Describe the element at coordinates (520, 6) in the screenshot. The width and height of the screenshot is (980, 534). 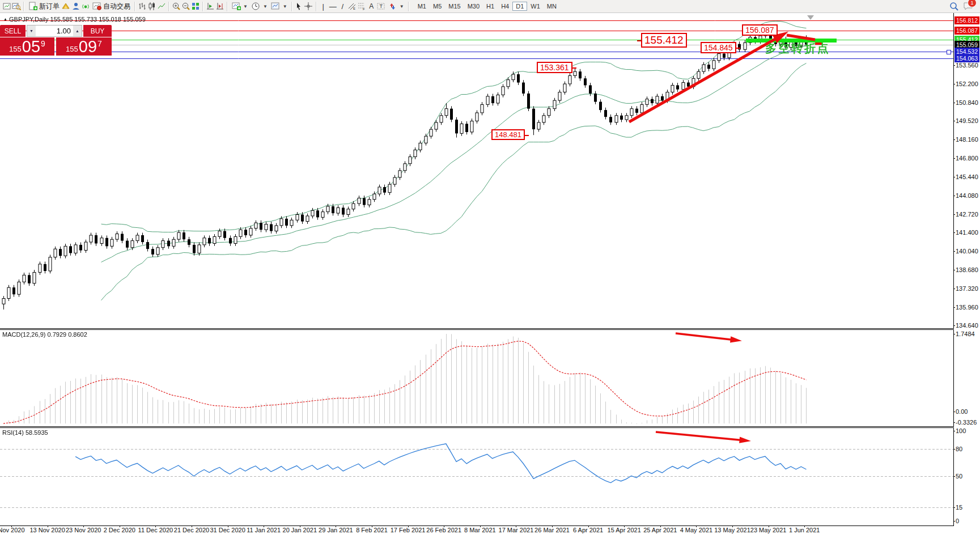
I see `timeframe-d1: D1` at that location.